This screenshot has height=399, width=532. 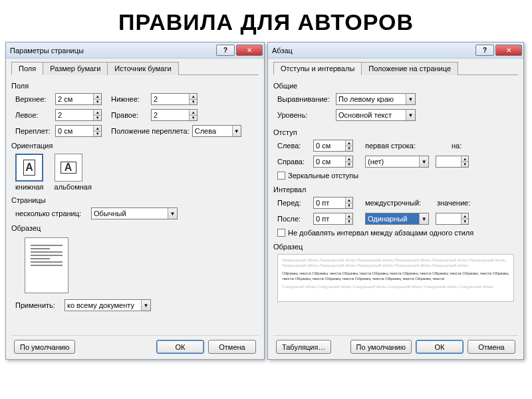 What do you see at coordinates (174, 115) in the screenshot?
I see `right-margin-input: ▲▼` at bounding box center [174, 115].